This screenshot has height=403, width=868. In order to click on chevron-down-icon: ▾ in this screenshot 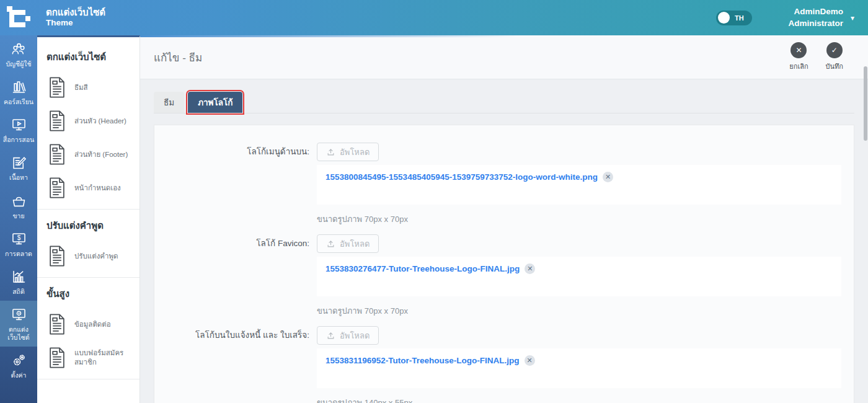, I will do `click(852, 18)`.